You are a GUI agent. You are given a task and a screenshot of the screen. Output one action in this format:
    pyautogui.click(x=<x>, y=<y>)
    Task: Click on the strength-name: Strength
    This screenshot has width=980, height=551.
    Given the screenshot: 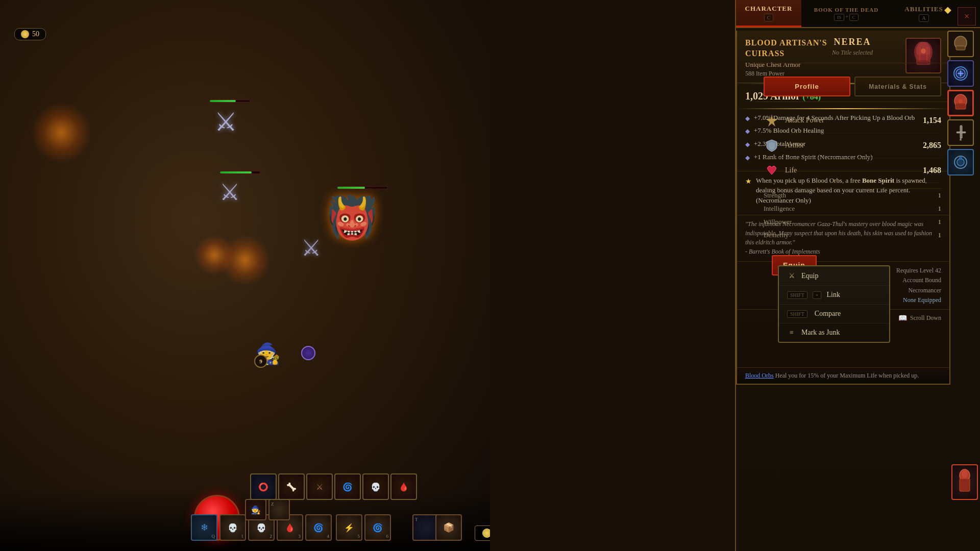 What is the action you would take?
    pyautogui.click(x=775, y=195)
    